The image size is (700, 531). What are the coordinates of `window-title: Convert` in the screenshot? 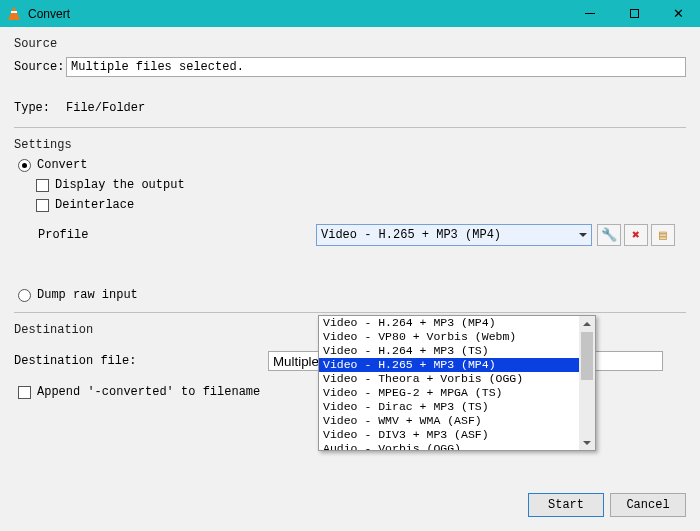 It's located at (49, 14).